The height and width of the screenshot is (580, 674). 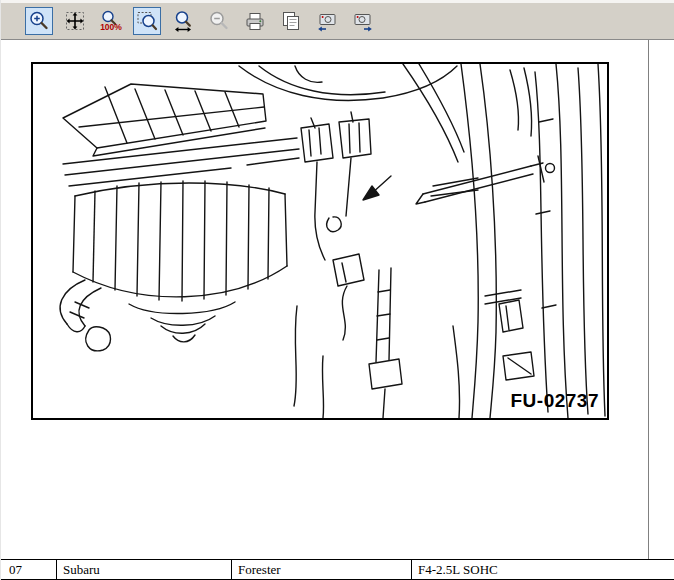 I want to click on toolbar: 100%, so click(x=338, y=20).